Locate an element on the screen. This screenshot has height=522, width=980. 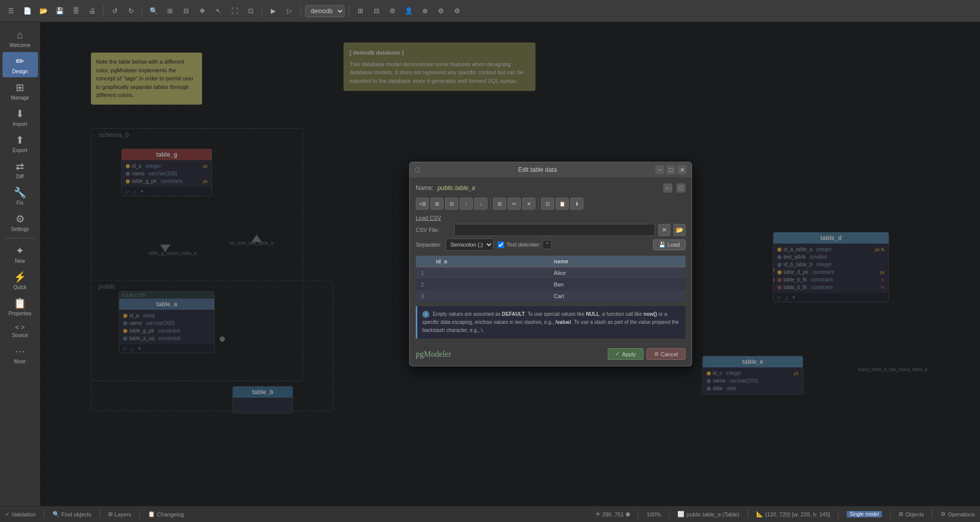
col-add-button: ⊞ is located at coordinates (500, 204).